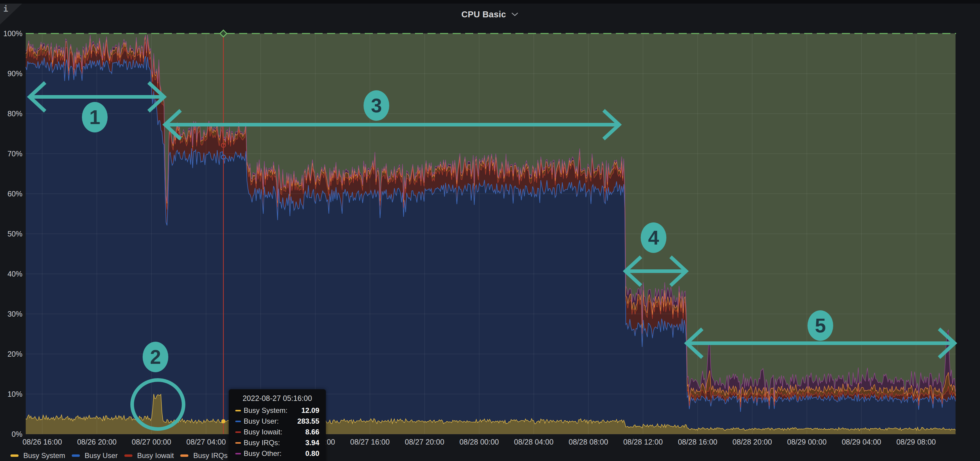 This screenshot has height=461, width=980. I want to click on tooltip-row: Busy IRQs:3.94, so click(277, 443).